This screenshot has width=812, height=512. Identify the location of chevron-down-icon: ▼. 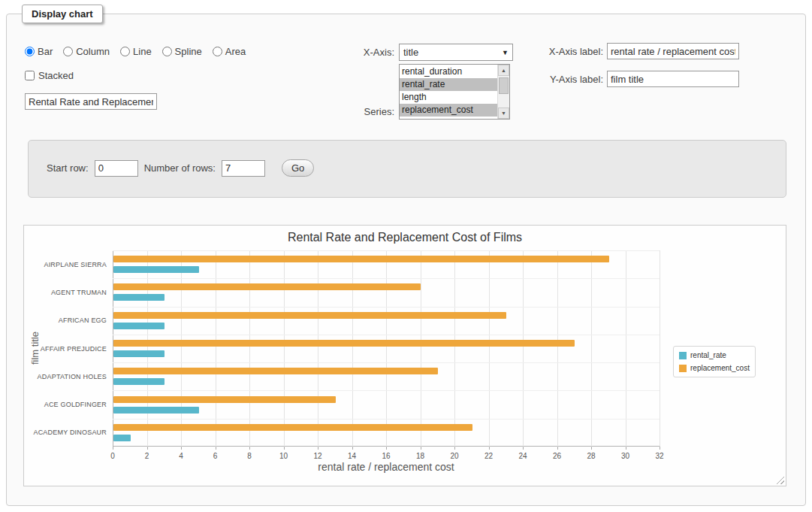
(505, 53).